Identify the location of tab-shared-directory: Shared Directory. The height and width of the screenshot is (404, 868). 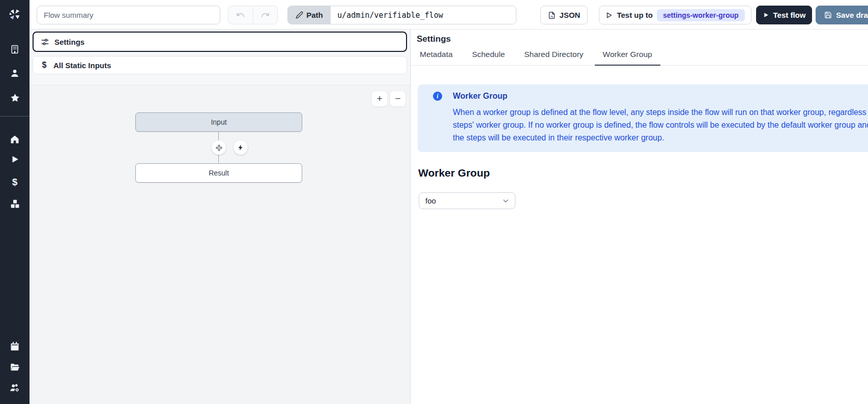
(554, 56).